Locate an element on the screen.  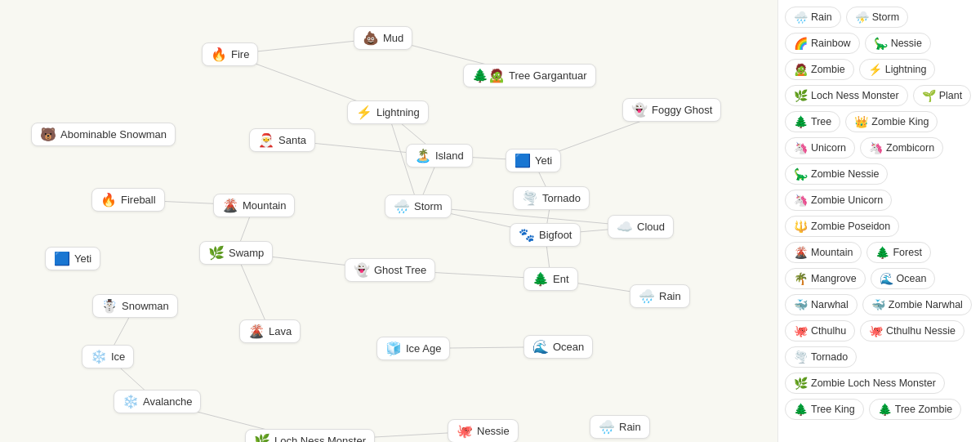
sidebar-item-tree-zombie: 🌲Tree Zombie is located at coordinates (915, 409).